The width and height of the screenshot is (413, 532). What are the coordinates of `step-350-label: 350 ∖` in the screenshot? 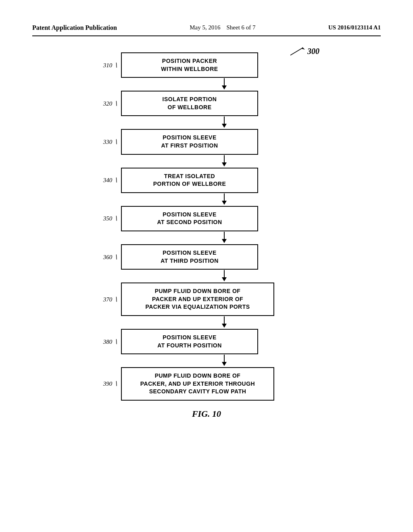 It's located at (102, 218).